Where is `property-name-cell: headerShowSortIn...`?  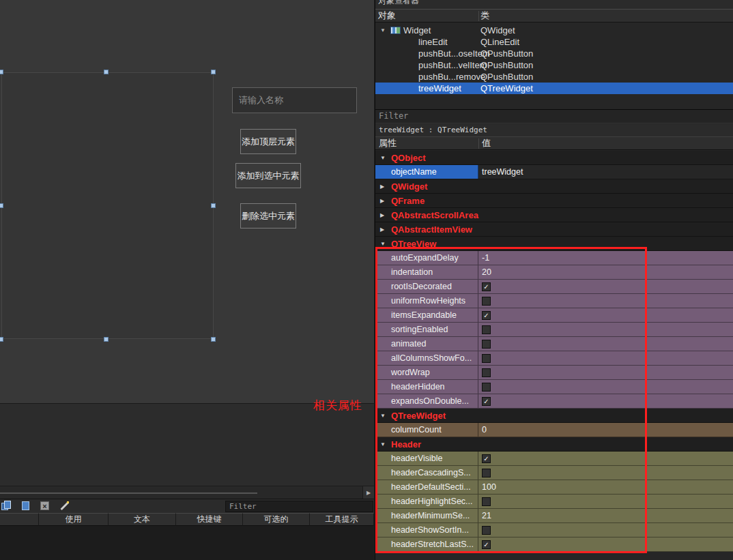
property-name-cell: headerShowSortIn... is located at coordinates (427, 530).